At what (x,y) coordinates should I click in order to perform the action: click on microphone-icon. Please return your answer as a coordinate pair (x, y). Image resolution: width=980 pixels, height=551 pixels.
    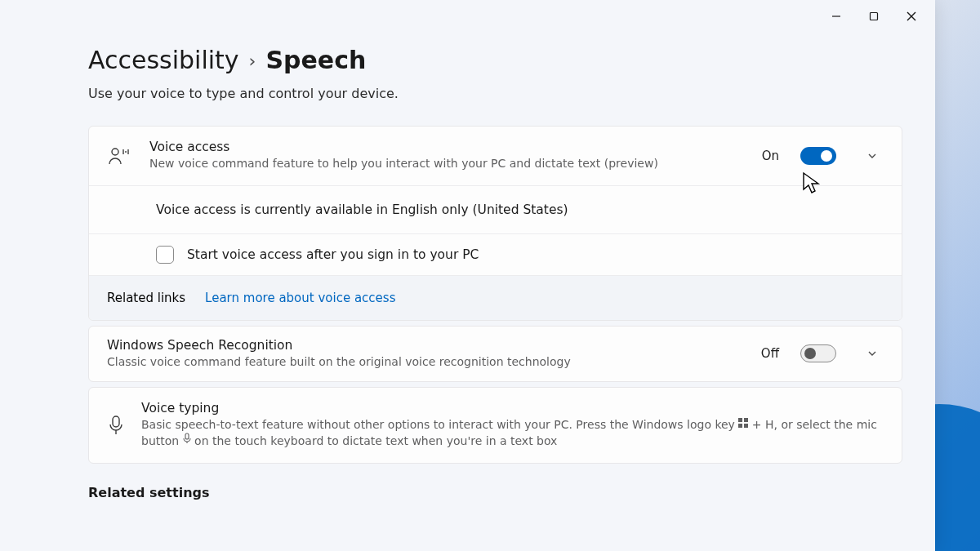
    Looking at the image, I should click on (116, 425).